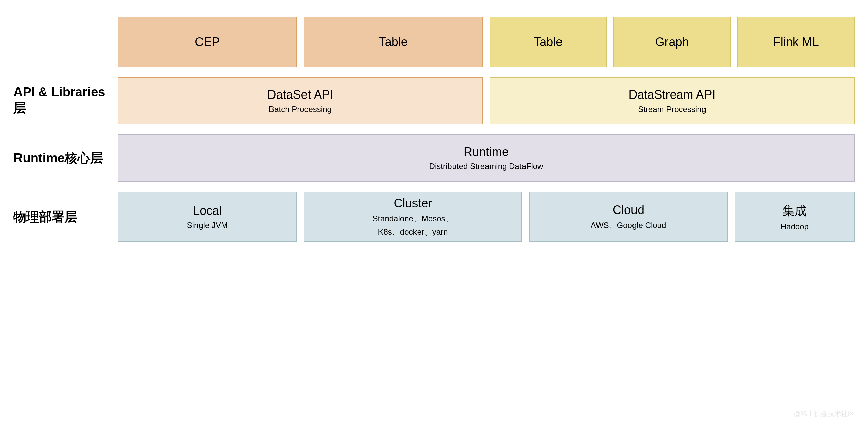  Describe the element at coordinates (61, 158) in the screenshot. I see `runtime-label: Runtime核心层` at that location.